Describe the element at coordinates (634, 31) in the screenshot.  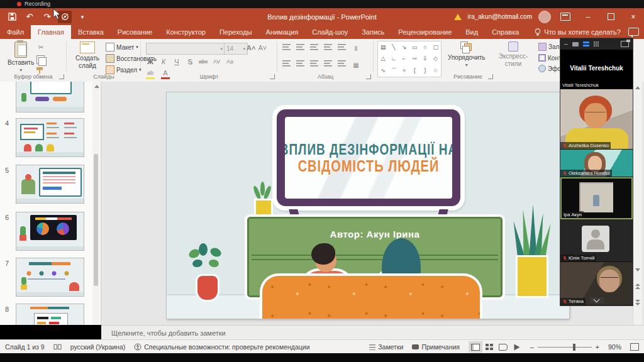
I see `comments-button-icon` at that location.